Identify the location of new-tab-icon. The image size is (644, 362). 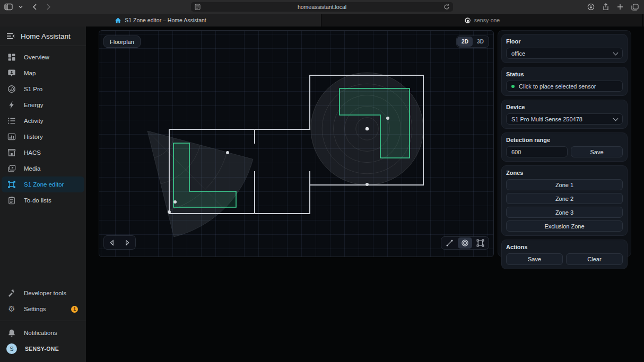
(620, 7).